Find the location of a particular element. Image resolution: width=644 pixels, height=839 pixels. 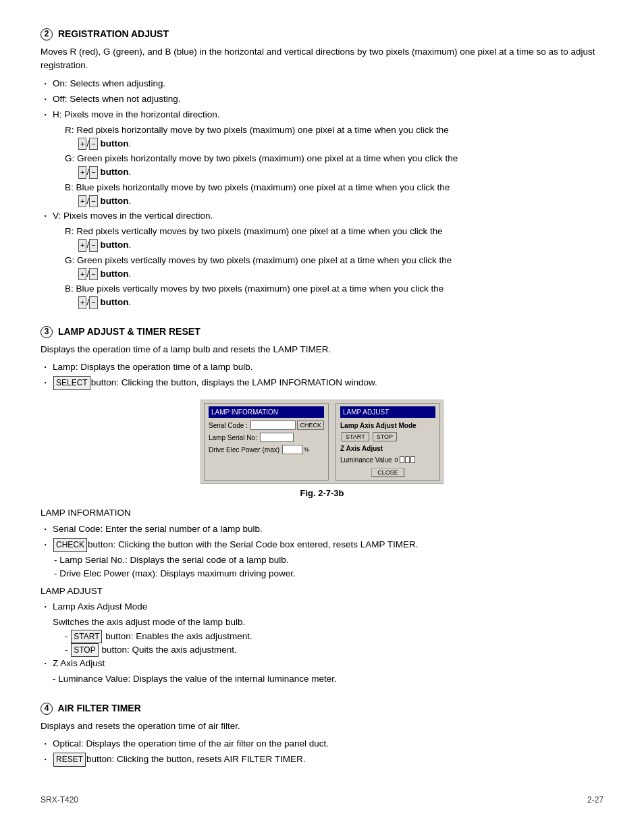

bullet-v-label: V: Pixels moves in the vertical directio… is located at coordinates (132, 216).